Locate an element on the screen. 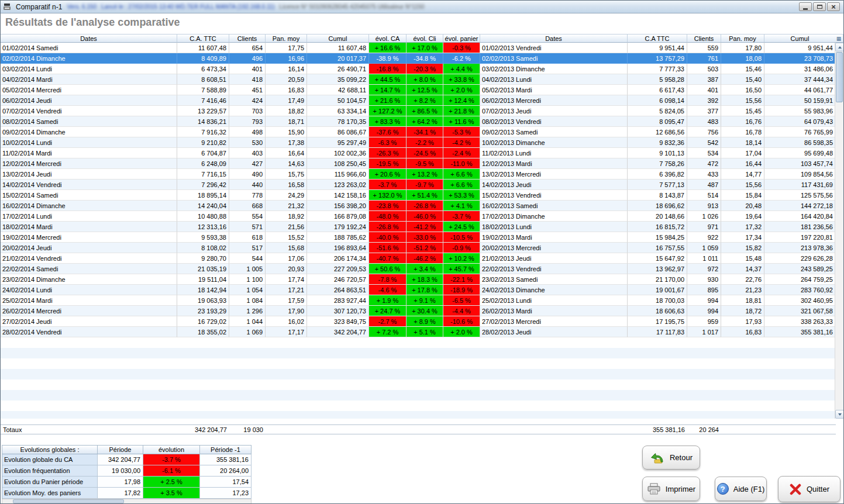 The height and width of the screenshot is (504, 844). summary-evolution-cell: + 2.5 % is located at coordinates (172, 482).